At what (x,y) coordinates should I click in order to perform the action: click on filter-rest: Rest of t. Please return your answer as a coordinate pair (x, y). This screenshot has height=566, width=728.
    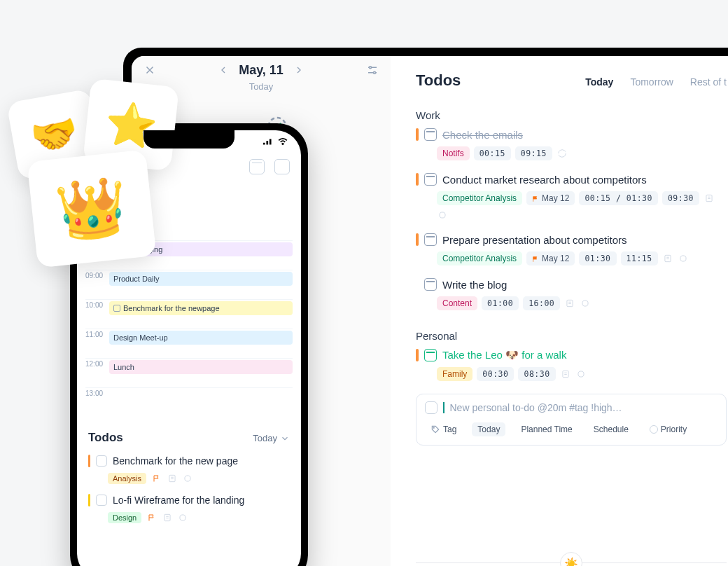
    Looking at the image, I should click on (708, 82).